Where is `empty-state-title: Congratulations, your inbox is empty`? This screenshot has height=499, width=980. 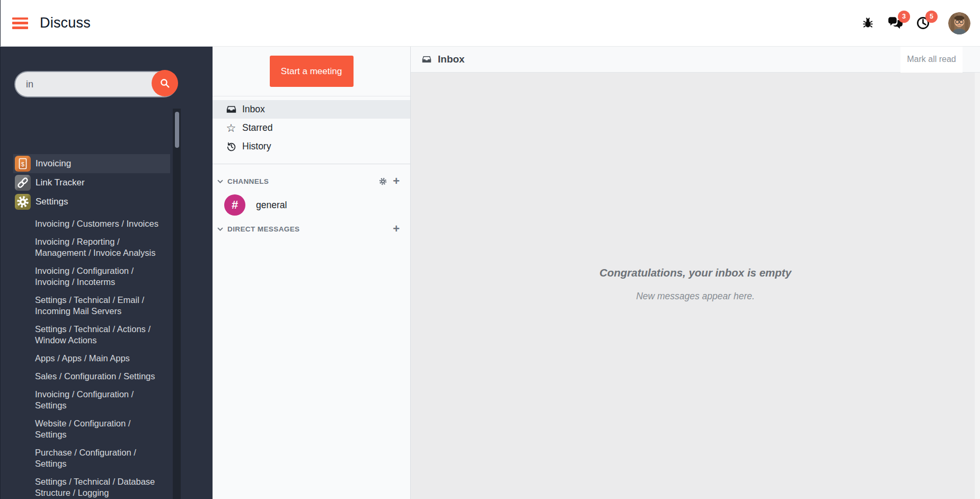
empty-state-title: Congratulations, your inbox is empty is located at coordinates (695, 273).